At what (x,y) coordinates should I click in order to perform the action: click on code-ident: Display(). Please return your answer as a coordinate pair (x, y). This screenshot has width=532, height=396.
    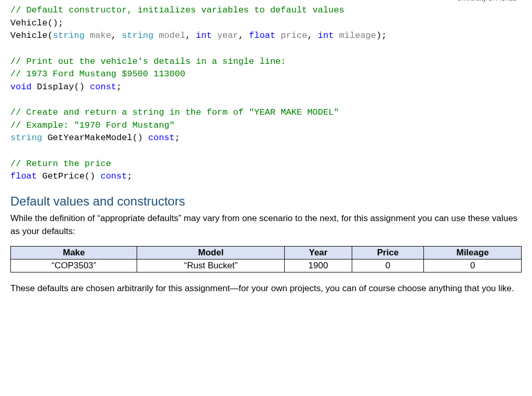
    Looking at the image, I should click on (61, 87).